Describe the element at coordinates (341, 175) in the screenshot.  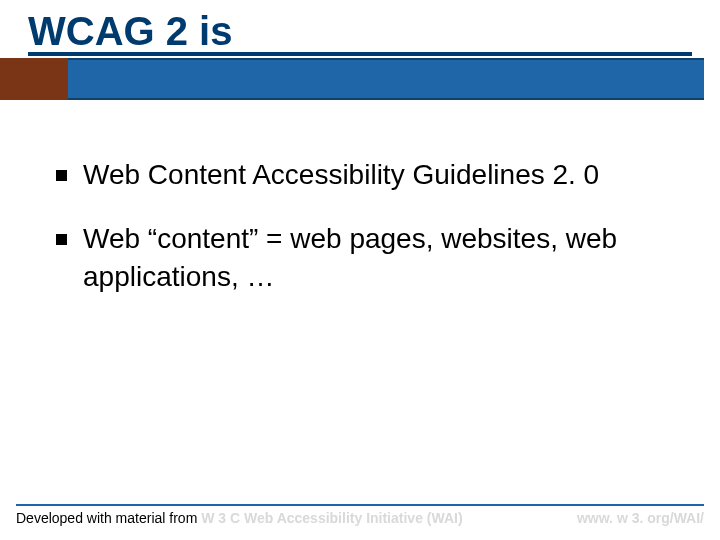
I see `bullet-text: Web Content Accessibility Guidelines 2. …` at that location.